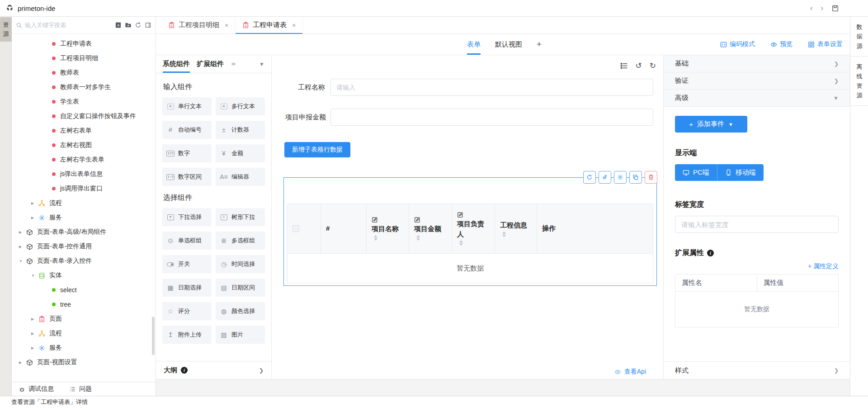 This screenshot has width=868, height=408. Describe the element at coordinates (187, 241) in the screenshot. I see `component-chip: ⊙单选框组` at that location.